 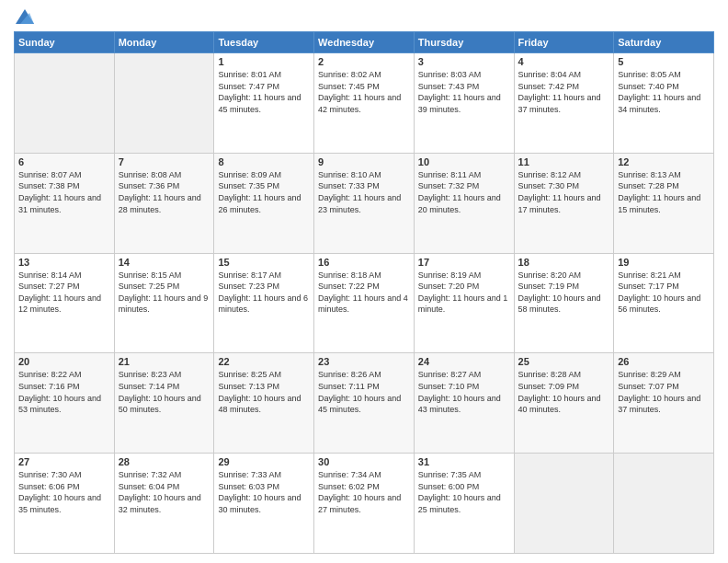 I want to click on day-number: 23, so click(x=364, y=362).